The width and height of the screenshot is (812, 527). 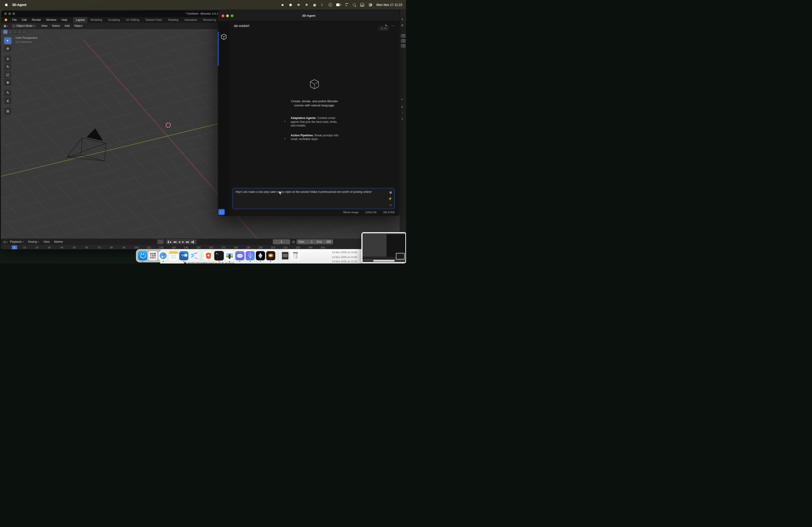 What do you see at coordinates (81, 20) in the screenshot?
I see `workspace-tab: Layout` at bounding box center [81, 20].